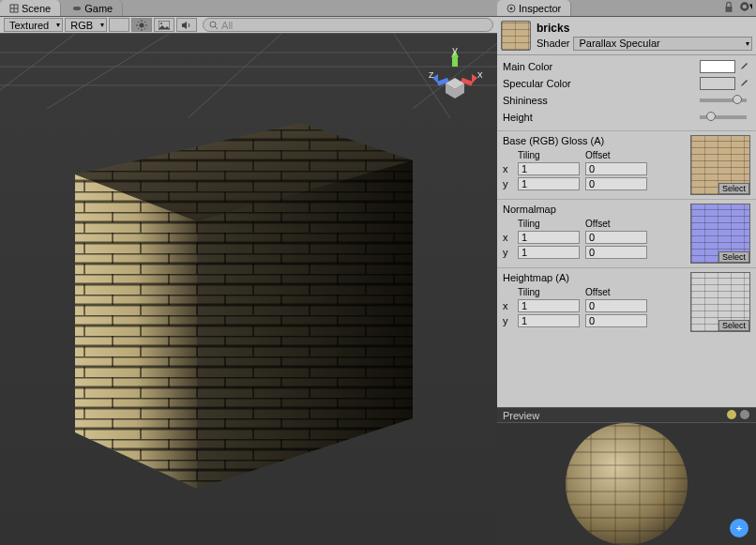  Describe the element at coordinates (36, 8) in the screenshot. I see `tab-scene-label: Scene` at that location.